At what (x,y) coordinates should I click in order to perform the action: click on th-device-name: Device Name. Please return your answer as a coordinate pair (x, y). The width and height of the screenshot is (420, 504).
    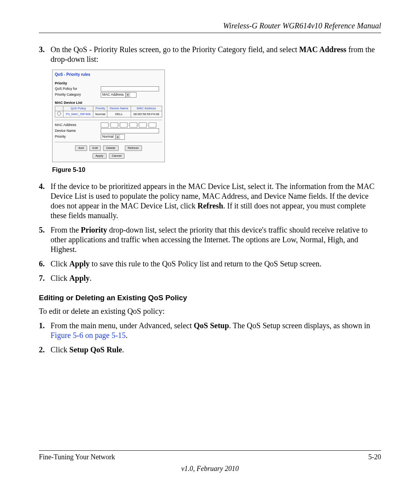
    Looking at the image, I should click on (119, 109).